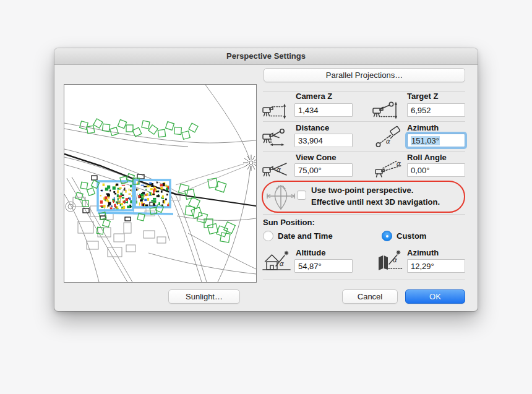 The image size is (532, 394). Describe the element at coordinates (277, 260) in the screenshot. I see `sun-altitude-icon: α` at that location.